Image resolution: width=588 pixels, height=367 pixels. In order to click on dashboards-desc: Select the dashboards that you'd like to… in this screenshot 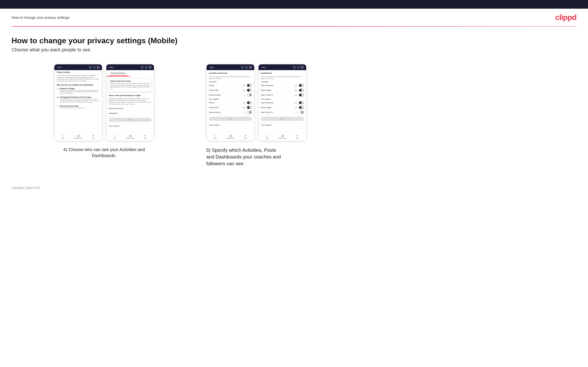, I will do `click(282, 78)`.